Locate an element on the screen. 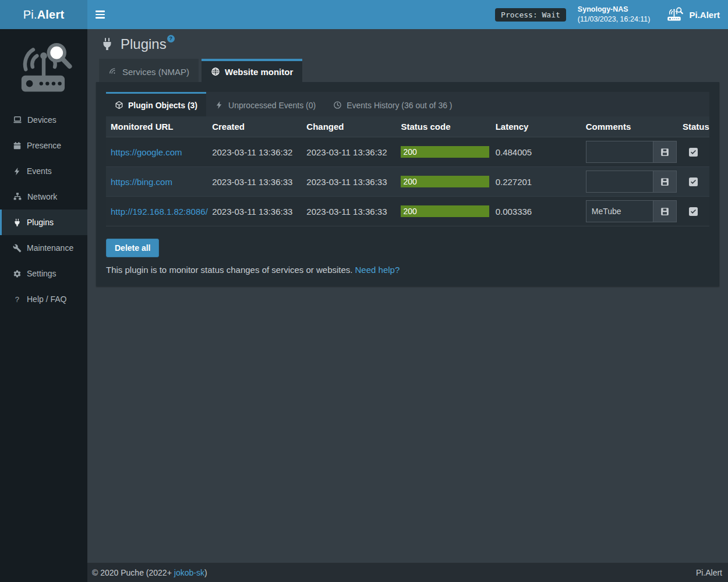 The width and height of the screenshot is (728, 582). tab-label: Services (NMAP) is located at coordinates (156, 72).